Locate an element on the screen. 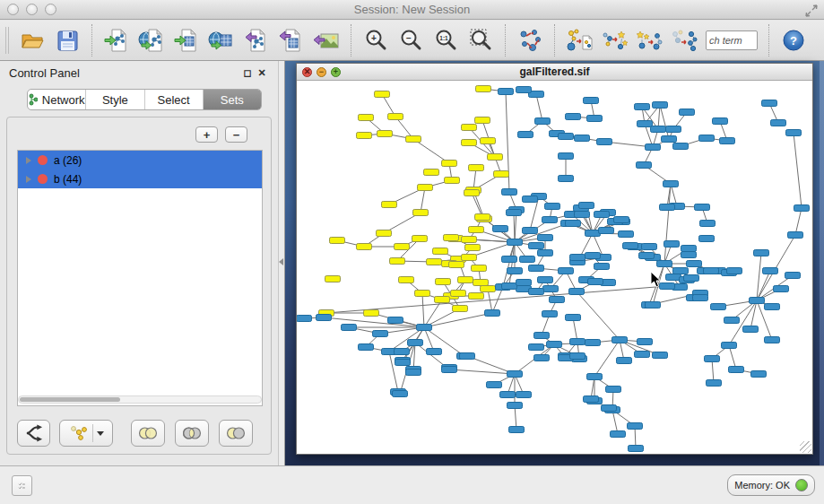 This screenshot has width=824, height=504. tab-network: Network is located at coordinates (57, 100).